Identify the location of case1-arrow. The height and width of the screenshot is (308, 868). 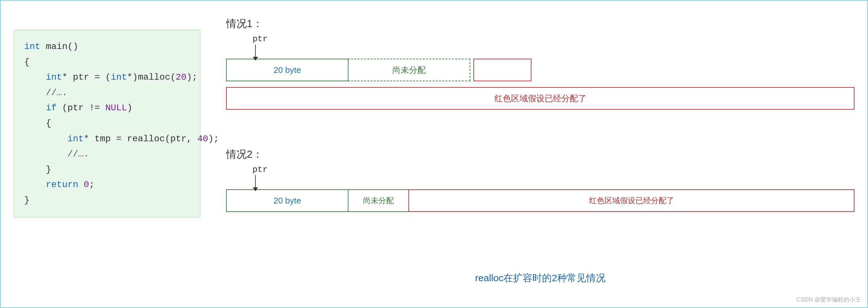
(255, 51).